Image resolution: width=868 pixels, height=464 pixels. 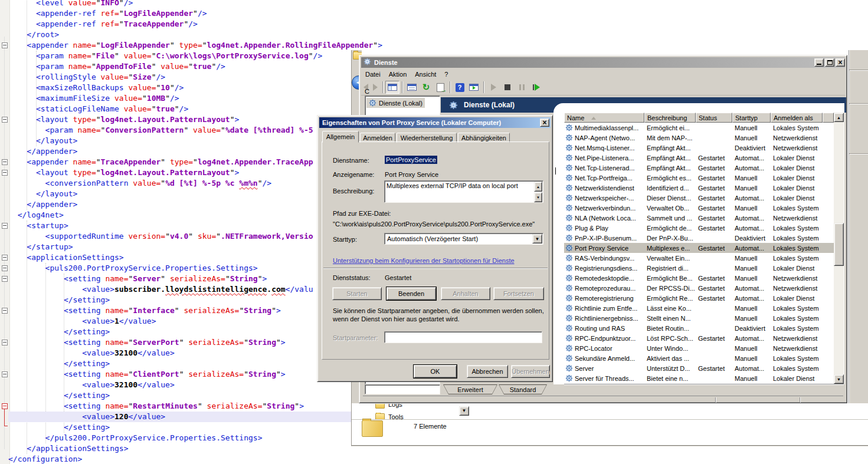 I want to click on explorer-dropdown-button: ▼, so click(x=464, y=411).